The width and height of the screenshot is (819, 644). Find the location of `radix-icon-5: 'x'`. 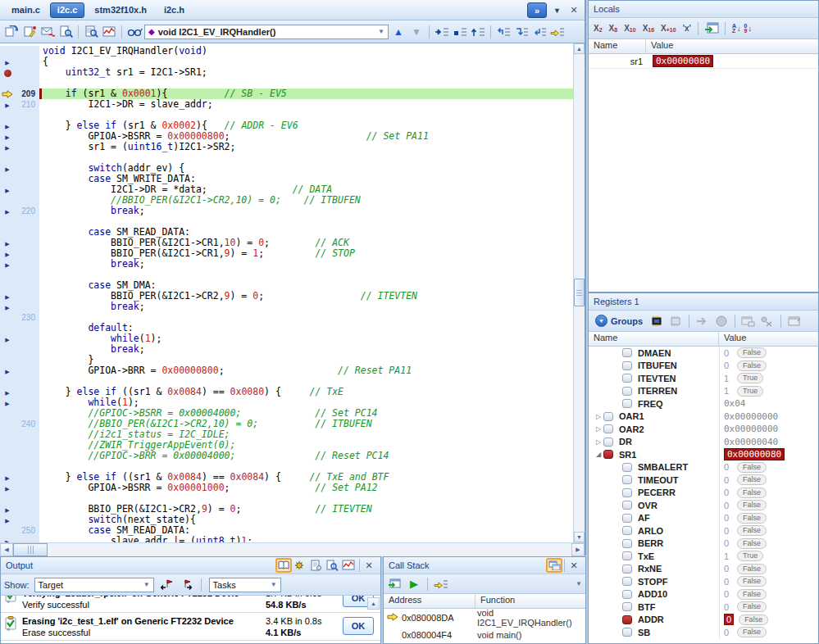

radix-icon-5: 'x' is located at coordinates (687, 28).